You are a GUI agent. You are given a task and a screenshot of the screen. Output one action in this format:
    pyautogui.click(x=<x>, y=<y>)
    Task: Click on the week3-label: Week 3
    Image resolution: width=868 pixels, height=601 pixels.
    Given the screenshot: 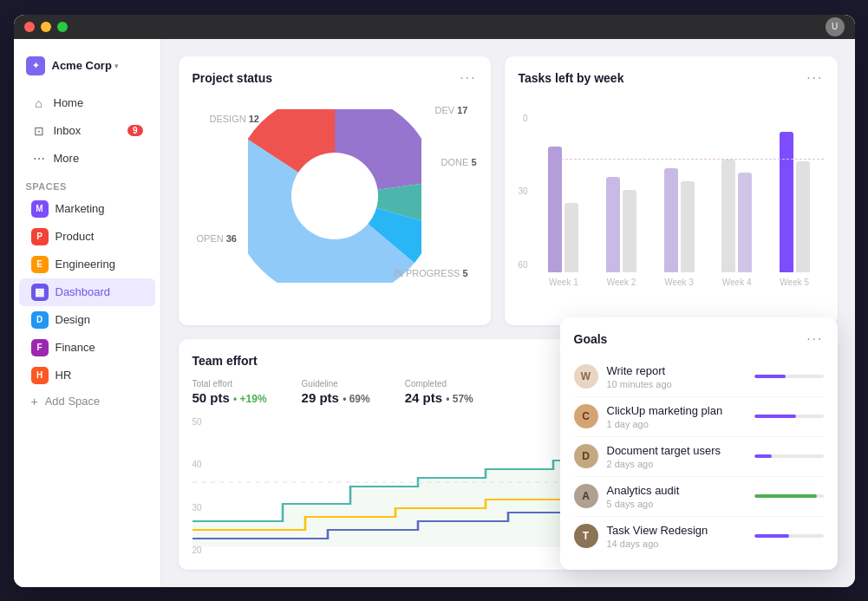 What is the action you would take?
    pyautogui.click(x=679, y=283)
    